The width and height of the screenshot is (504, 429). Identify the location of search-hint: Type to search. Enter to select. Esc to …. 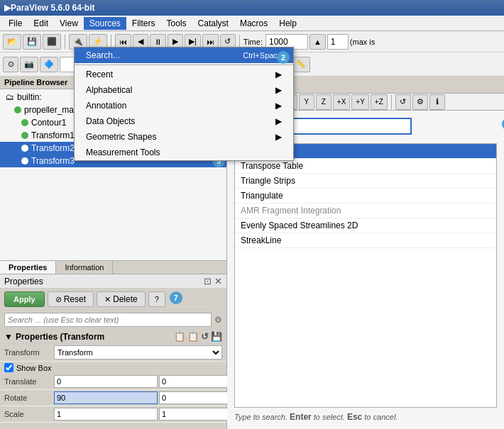
(366, 417).